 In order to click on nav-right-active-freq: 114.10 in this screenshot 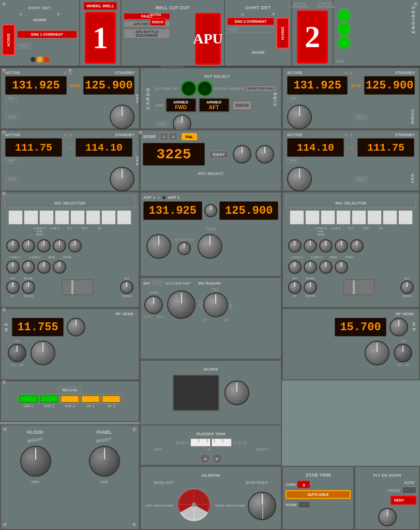, I will do `click(316, 148)`.